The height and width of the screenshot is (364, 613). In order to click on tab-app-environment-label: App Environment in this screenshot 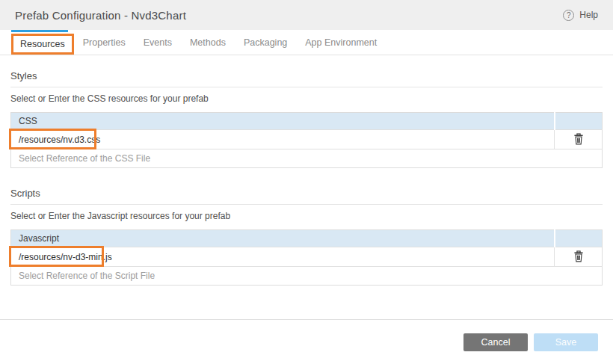, I will do `click(341, 43)`.